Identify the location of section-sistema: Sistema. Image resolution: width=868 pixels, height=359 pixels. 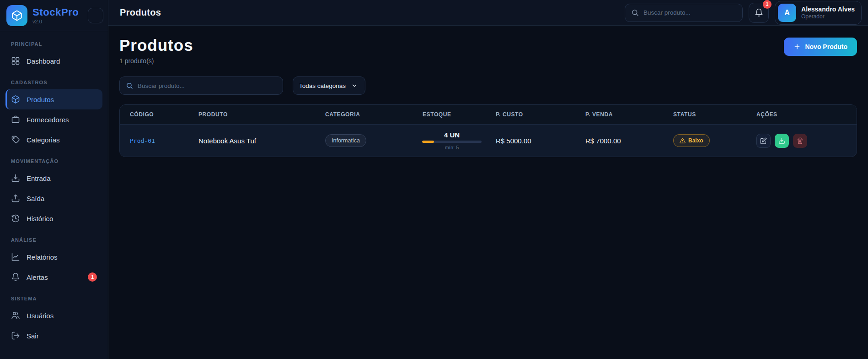
(54, 299).